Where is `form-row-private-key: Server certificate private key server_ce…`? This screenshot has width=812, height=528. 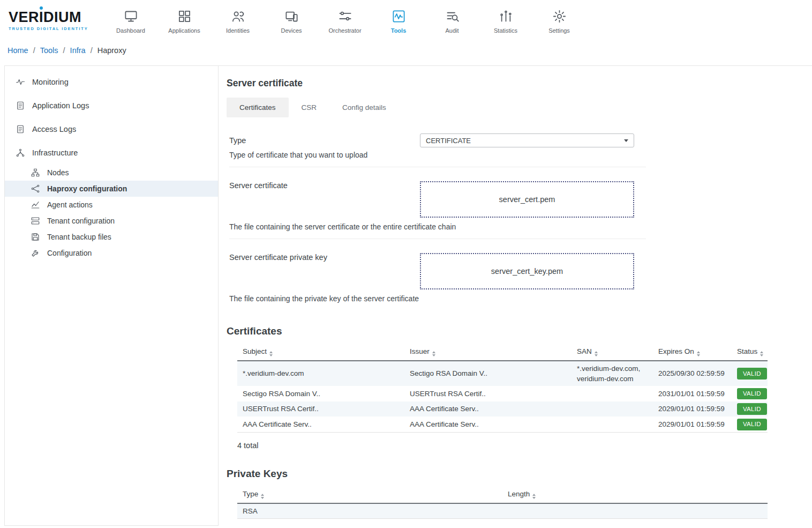
form-row-private-key: Server certificate private key server_ce… is located at coordinates (438, 274).